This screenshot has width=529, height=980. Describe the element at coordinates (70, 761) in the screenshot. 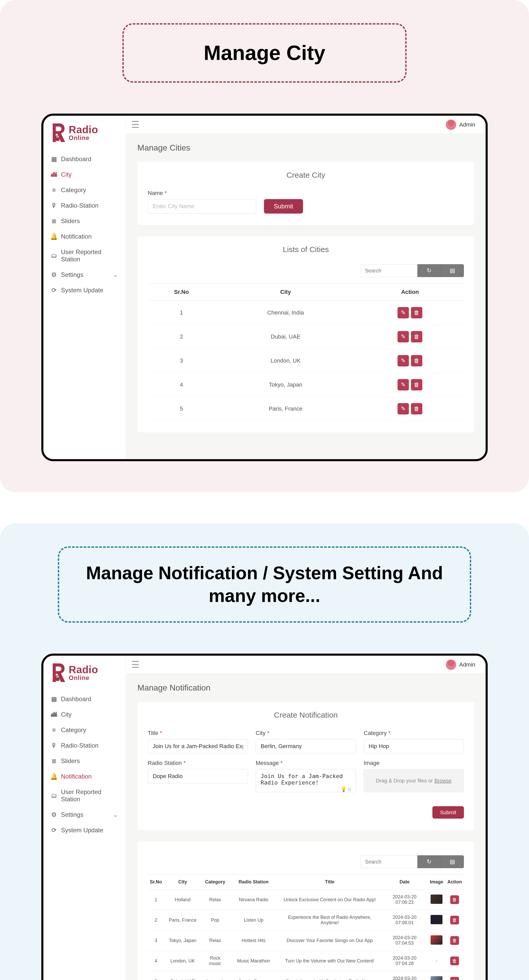

I see `sidebar-item-label: Sliders` at that location.